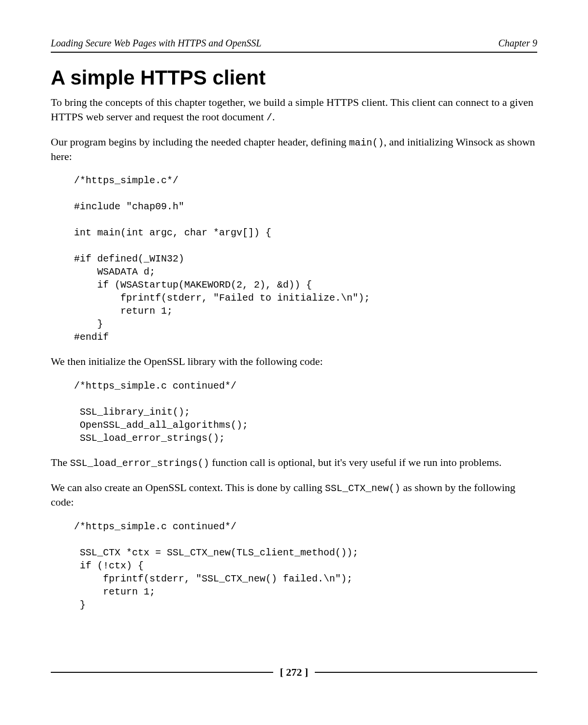 Image resolution: width=588 pixels, height=725 pixels. What do you see at coordinates (294, 78) in the screenshot?
I see `section-title: A simple HTTPS client` at bounding box center [294, 78].